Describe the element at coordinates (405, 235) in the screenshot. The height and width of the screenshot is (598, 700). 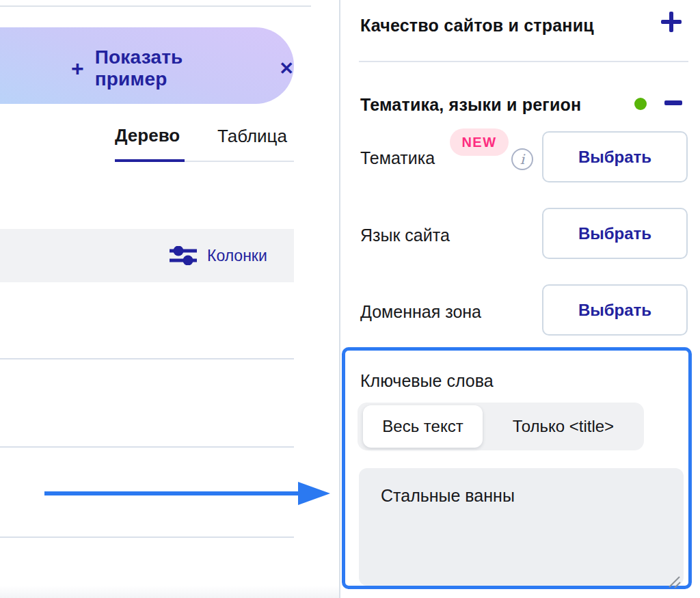
I see `row-label-site-language: Язык сайта` at that location.